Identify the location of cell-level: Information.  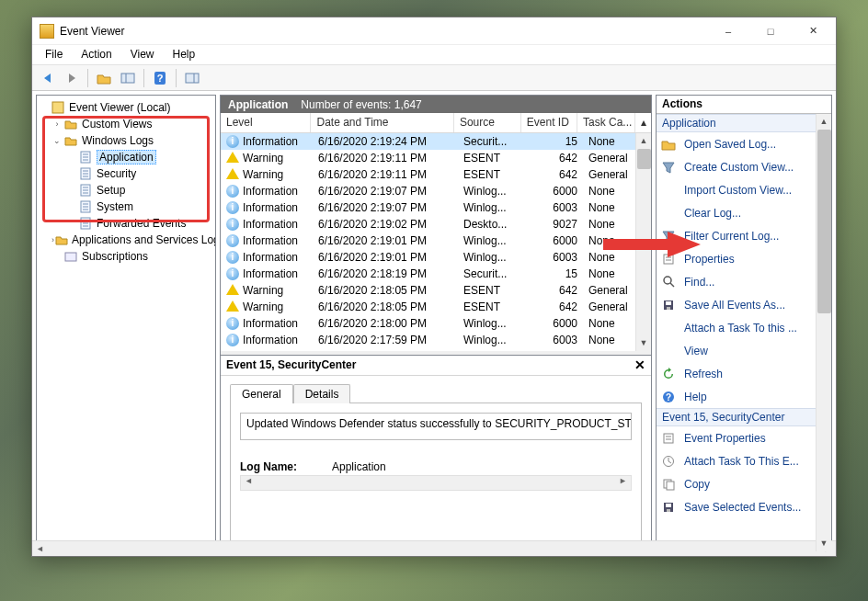
(270, 340).